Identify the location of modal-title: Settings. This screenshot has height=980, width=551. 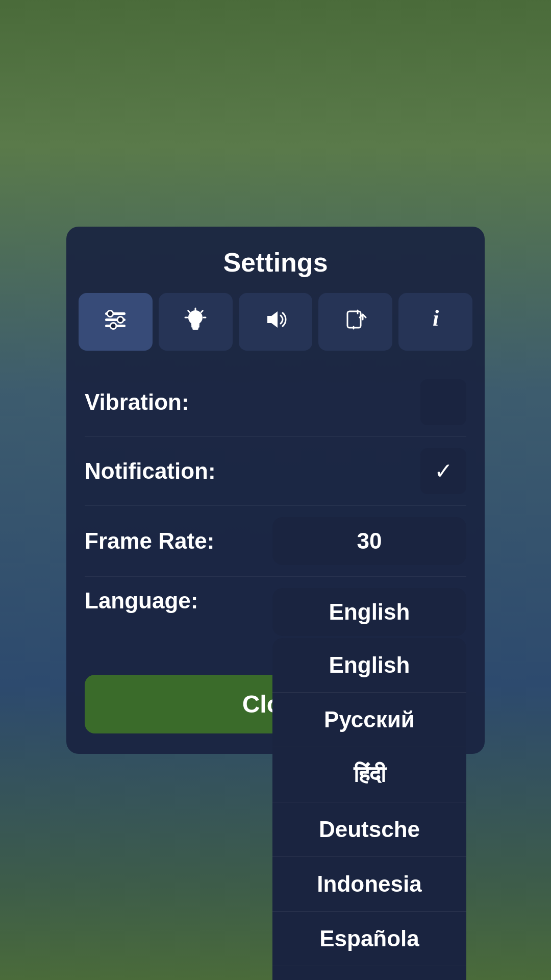
(276, 260).